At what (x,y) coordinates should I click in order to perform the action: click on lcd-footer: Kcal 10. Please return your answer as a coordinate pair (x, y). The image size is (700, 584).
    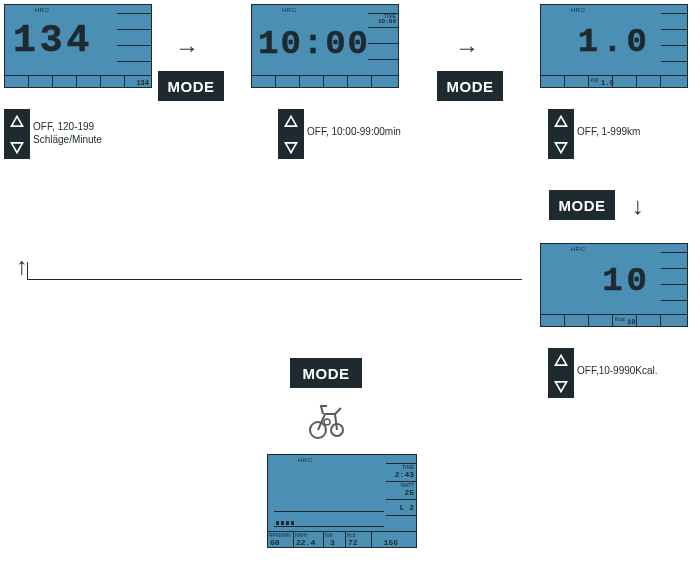
    Looking at the image, I should click on (614, 320).